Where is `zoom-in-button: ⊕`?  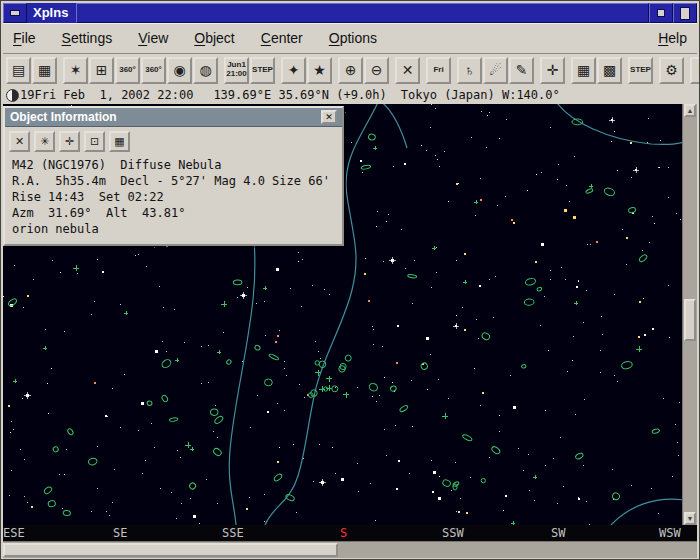 zoom-in-button: ⊕ is located at coordinates (350, 70).